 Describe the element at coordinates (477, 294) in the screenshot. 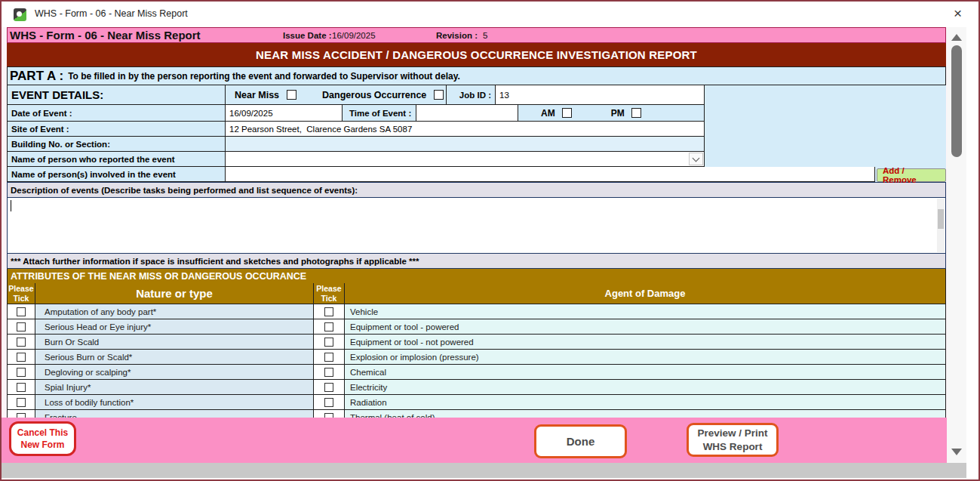

I see `attributes-table-header: Please Tick Nature or type Please Tick A…` at that location.